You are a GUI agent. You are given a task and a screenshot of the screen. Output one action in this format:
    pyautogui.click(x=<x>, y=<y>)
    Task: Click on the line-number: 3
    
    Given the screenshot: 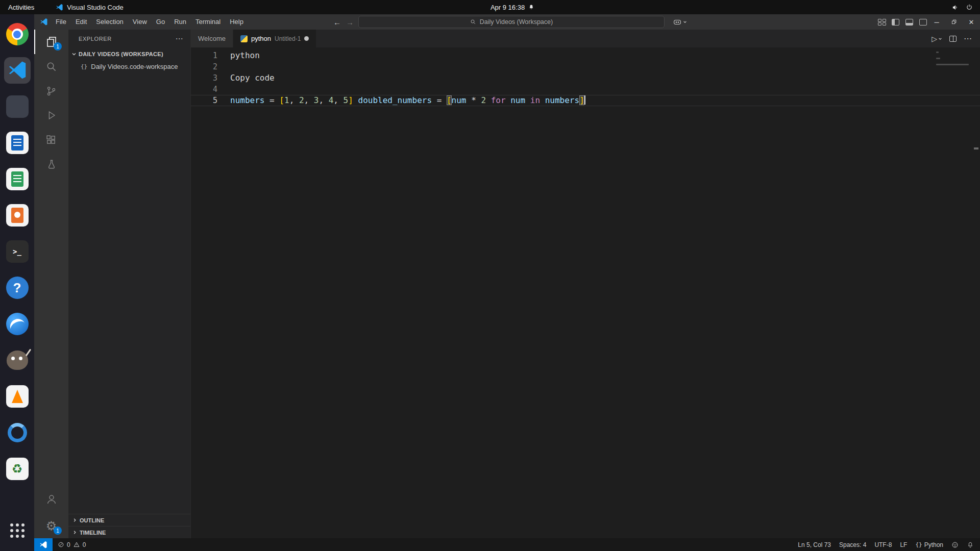 What is the action you would take?
    pyautogui.click(x=204, y=78)
    